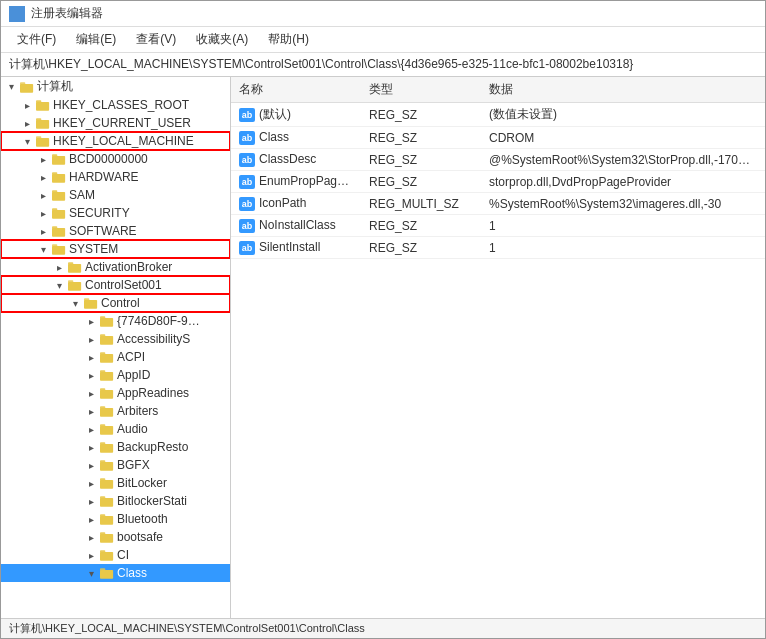 The height and width of the screenshot is (639, 766). Describe the element at coordinates (43, 249) in the screenshot. I see `expand-btn-system: ▾` at that location.